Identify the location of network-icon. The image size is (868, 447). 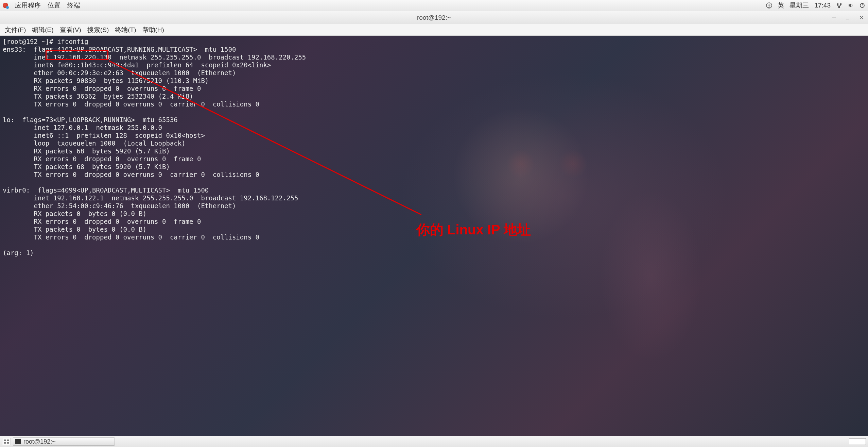
(839, 5).